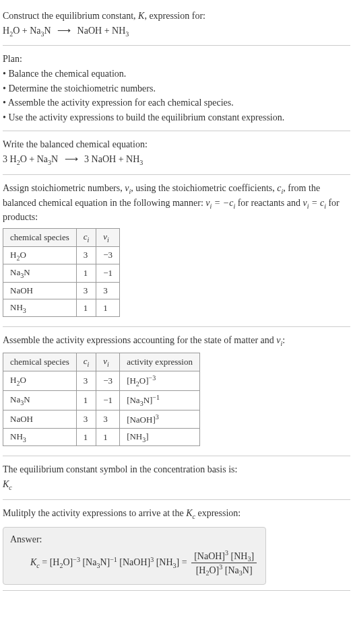 The width and height of the screenshot is (353, 644). What do you see at coordinates (176, 485) in the screenshot?
I see `kc-symbol: Kc` at bounding box center [176, 485].